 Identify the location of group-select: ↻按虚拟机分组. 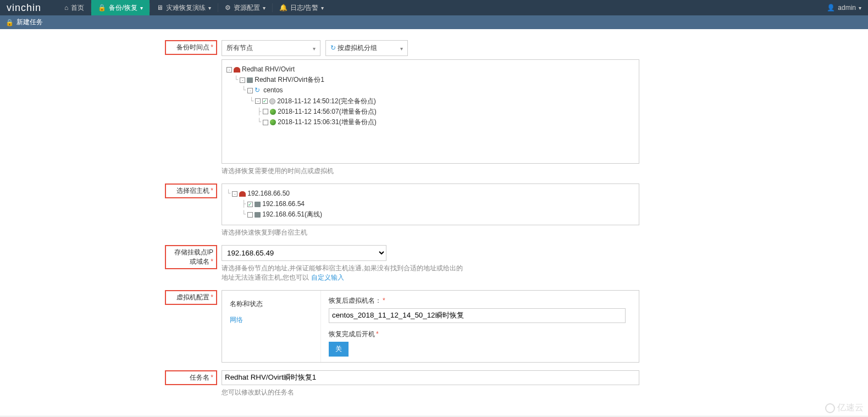
(367, 48).